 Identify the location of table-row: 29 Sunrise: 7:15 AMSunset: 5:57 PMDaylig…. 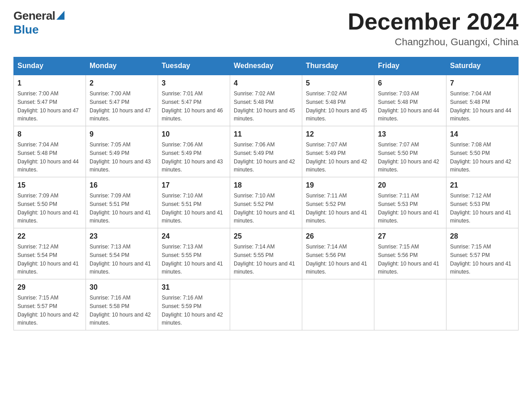
(50, 305).